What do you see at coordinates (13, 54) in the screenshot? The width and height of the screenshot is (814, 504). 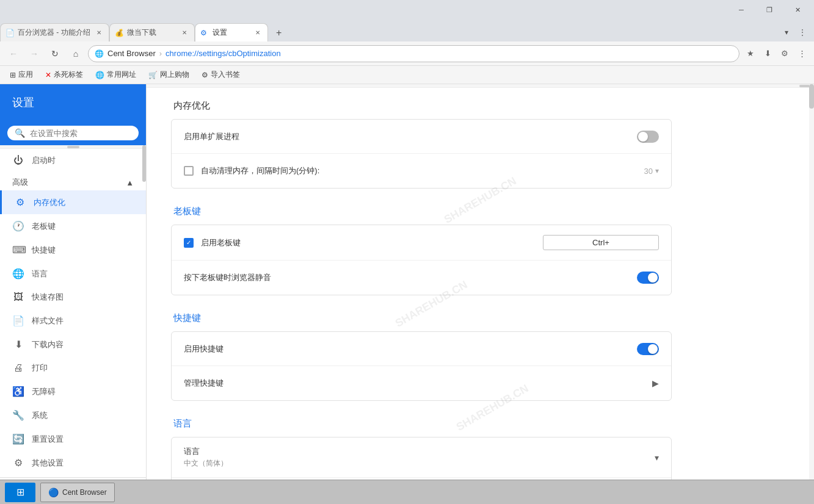 I see `back-button: ←` at bounding box center [13, 54].